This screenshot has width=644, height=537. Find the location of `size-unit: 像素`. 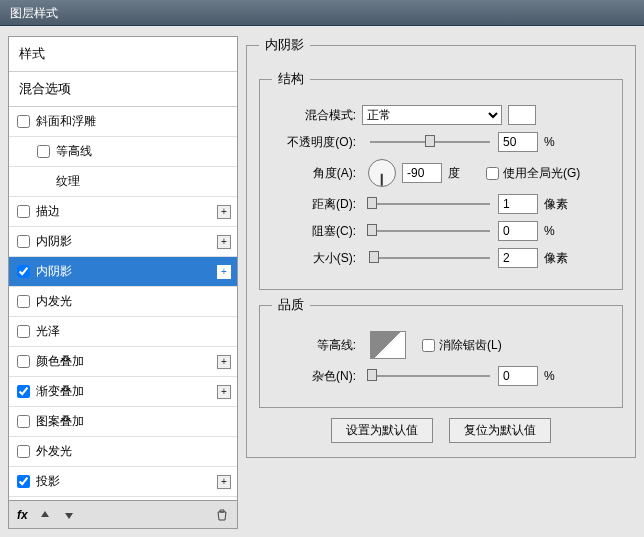

size-unit: 像素 is located at coordinates (559, 258).